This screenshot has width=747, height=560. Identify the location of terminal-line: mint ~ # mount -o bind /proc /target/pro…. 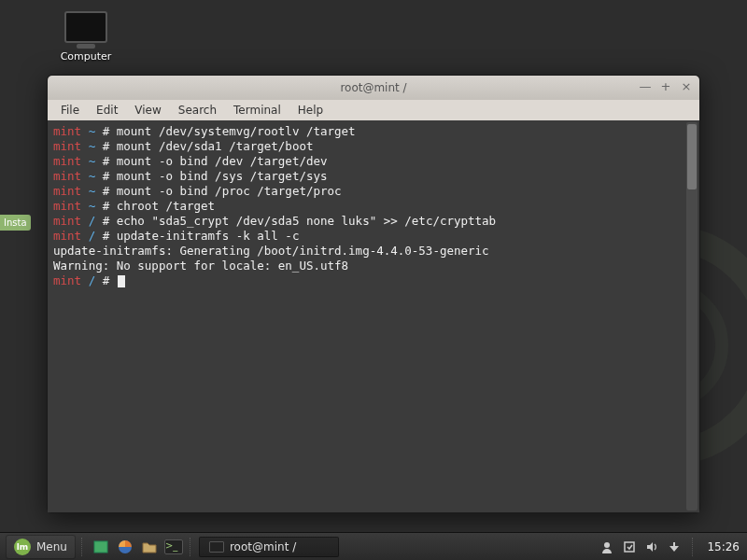
(374, 191).